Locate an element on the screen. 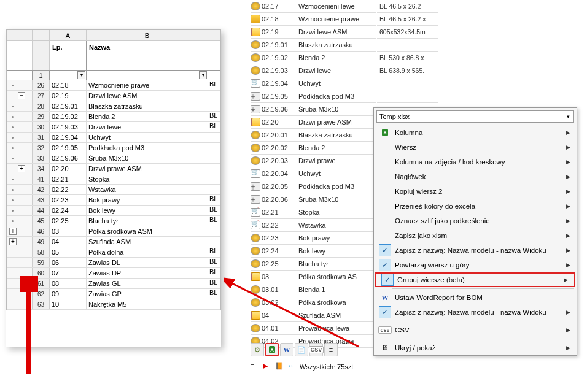 The width and height of the screenshot is (587, 392). bom-row: 04Szuflada ASM is located at coordinates (313, 315).